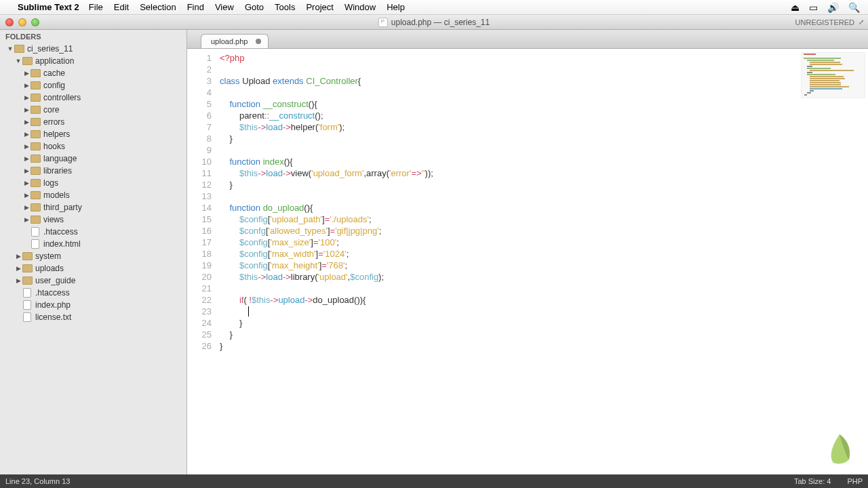  Describe the element at coordinates (94, 317) in the screenshot. I see `tree-item-license-txt: license.txt` at that location.